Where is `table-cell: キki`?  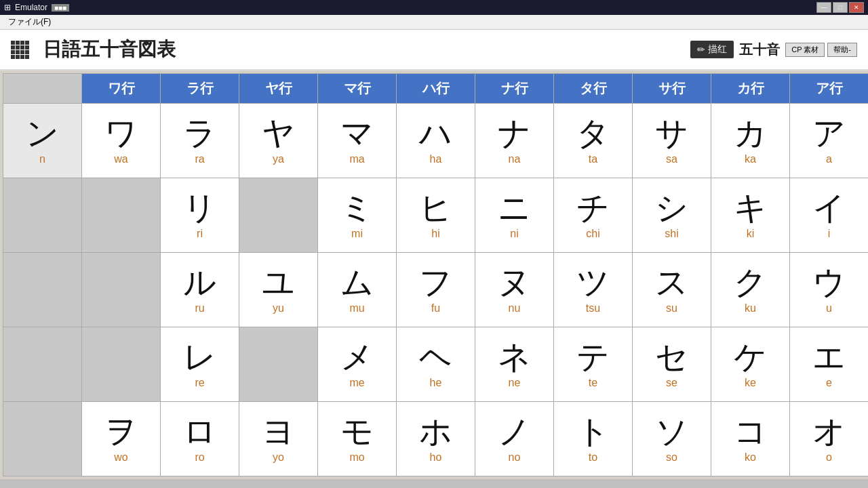 table-cell: キki is located at coordinates (751, 216).